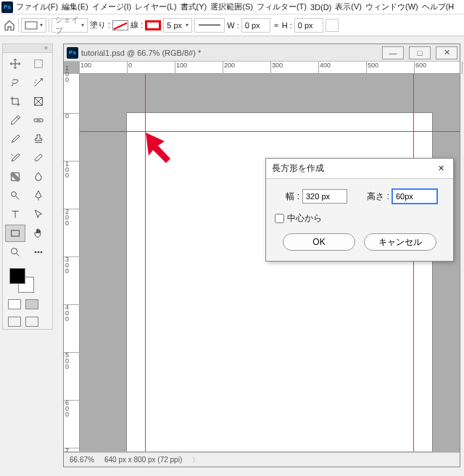 This screenshot has width=464, height=476. What do you see at coordinates (233, 25) in the screenshot?
I see `width-label: W :` at bounding box center [233, 25].